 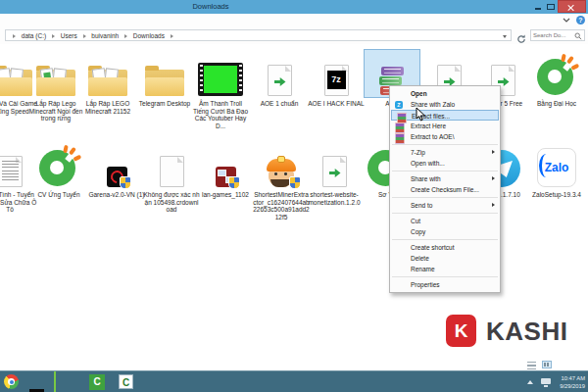 What do you see at coordinates (558, 35) in the screenshot?
I see `search-box` at bounding box center [558, 35].